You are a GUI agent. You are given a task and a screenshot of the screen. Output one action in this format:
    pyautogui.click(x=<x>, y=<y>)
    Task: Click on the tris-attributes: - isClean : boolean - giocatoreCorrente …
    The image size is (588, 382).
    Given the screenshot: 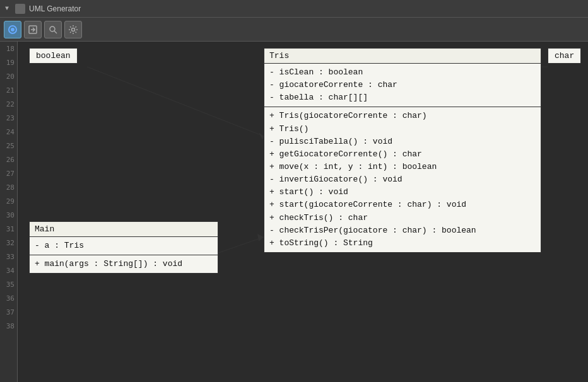 What is the action you would take?
    pyautogui.click(x=403, y=86)
    